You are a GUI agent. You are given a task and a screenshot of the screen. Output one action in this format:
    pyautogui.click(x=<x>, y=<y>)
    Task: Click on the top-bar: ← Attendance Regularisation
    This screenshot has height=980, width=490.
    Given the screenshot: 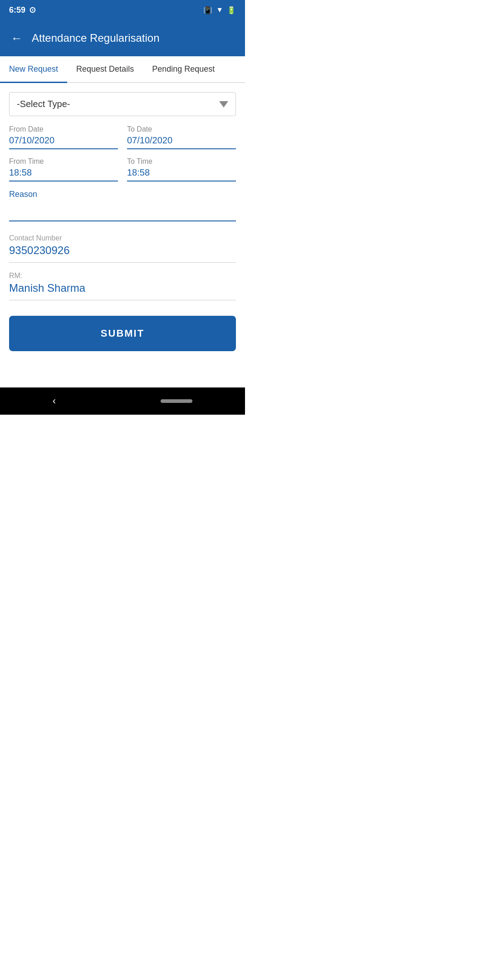 What is the action you would take?
    pyautogui.click(x=122, y=38)
    